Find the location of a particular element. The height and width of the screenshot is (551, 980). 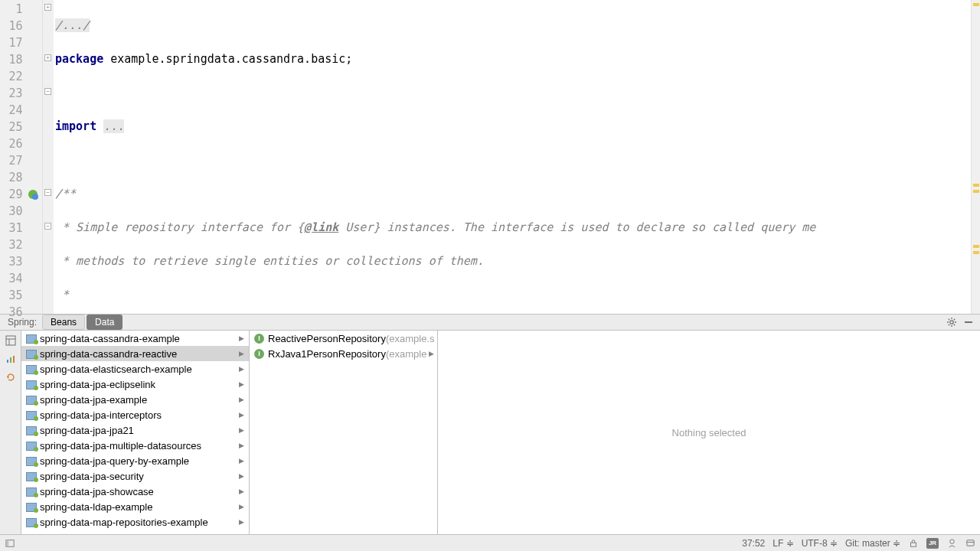

layout-icon is located at coordinates (11, 341).